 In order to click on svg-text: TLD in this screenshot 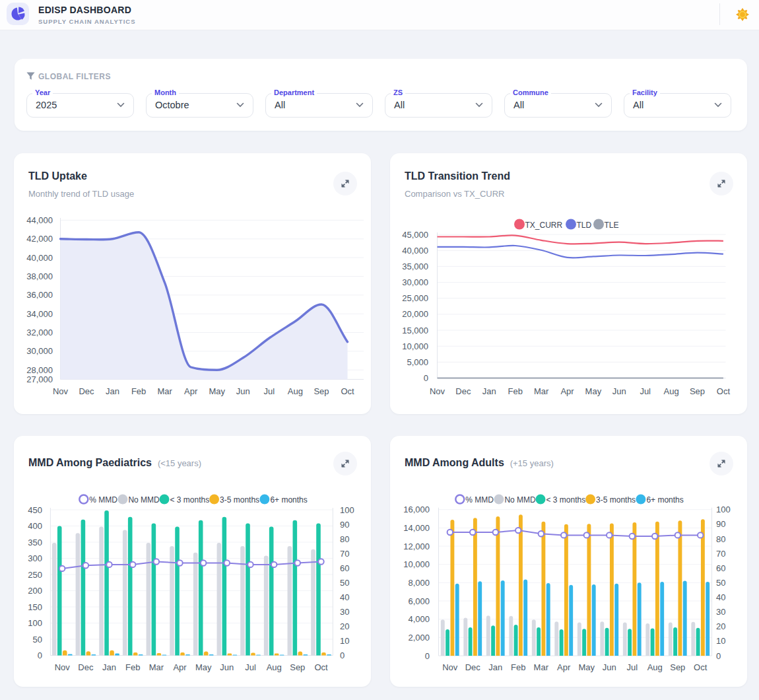, I will do `click(585, 225)`.